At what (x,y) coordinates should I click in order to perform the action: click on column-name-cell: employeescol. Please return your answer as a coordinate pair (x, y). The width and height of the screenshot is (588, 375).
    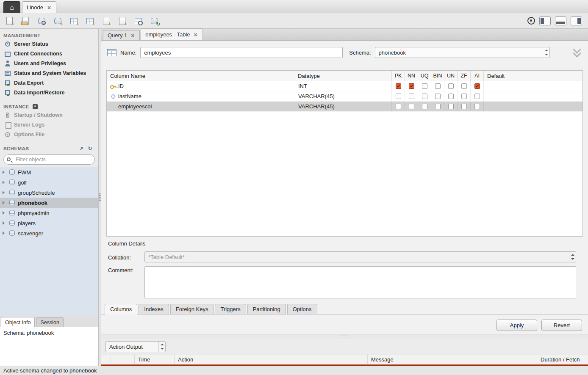
    Looking at the image, I should click on (201, 107).